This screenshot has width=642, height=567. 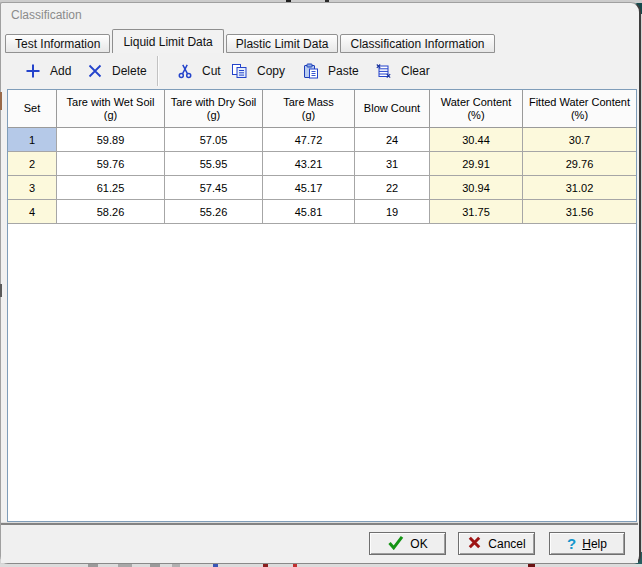 I want to click on grid-row: 4 58.26 55.26 45.81 19 31.75 31.56, so click(x=322, y=212).